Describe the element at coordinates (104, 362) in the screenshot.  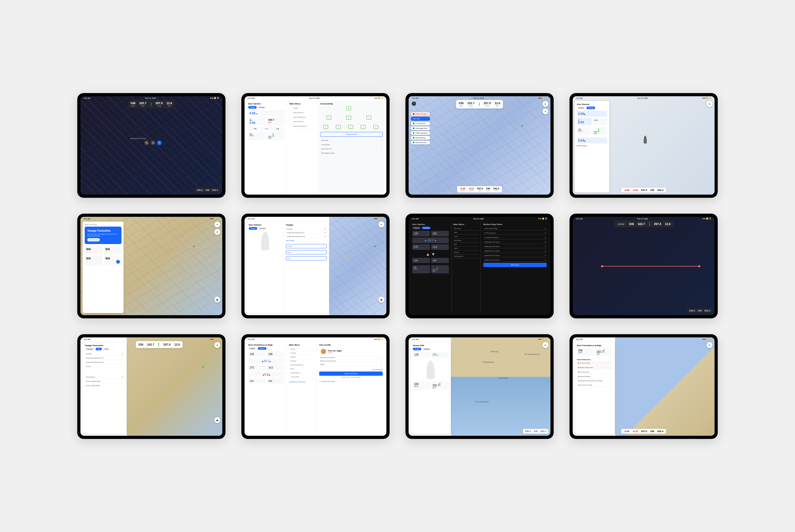
I see `fav-ukc-p: Under-keel clearance (%)` at that location.